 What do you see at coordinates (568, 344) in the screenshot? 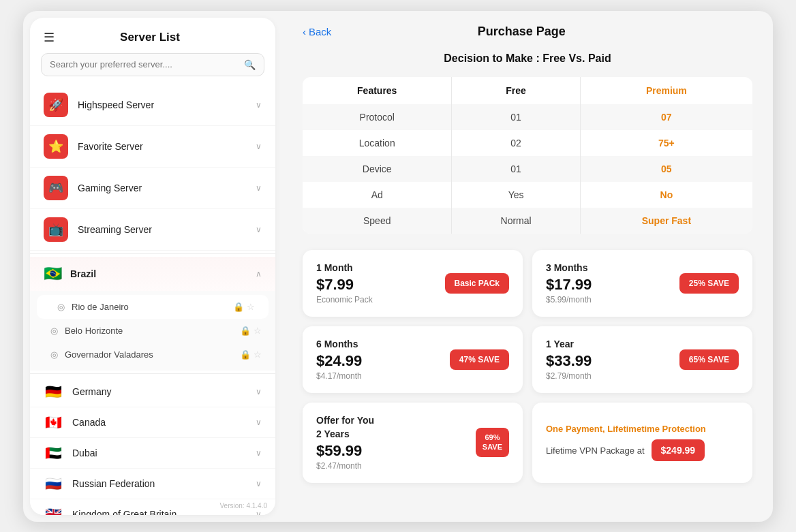
I see `pricing-duration: 1 Year` at bounding box center [568, 344].